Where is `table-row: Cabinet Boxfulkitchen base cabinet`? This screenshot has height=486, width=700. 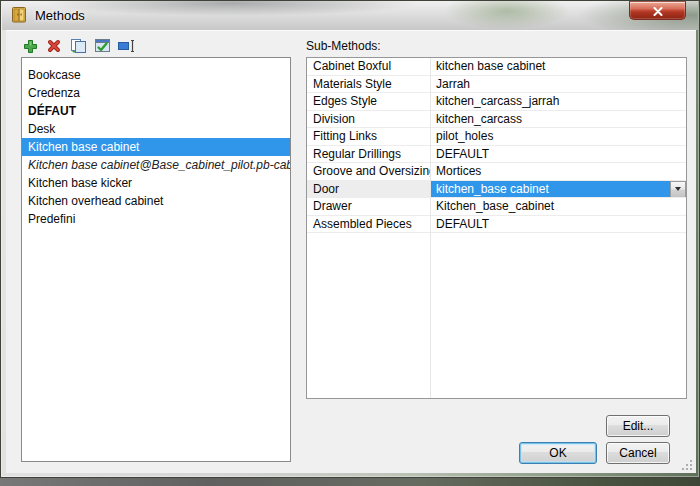
table-row: Cabinet Boxfulkitchen base cabinet is located at coordinates (496, 67).